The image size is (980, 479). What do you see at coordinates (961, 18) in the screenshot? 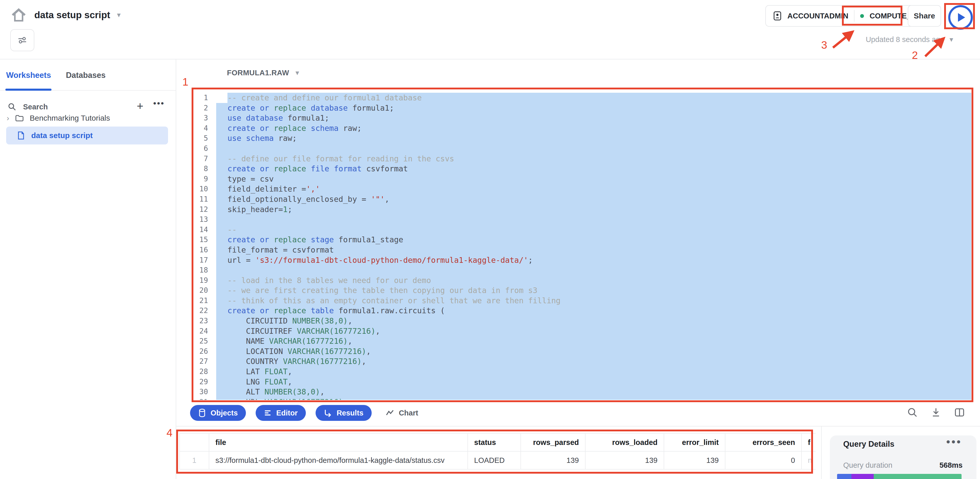
I see `run-button` at bounding box center [961, 18].